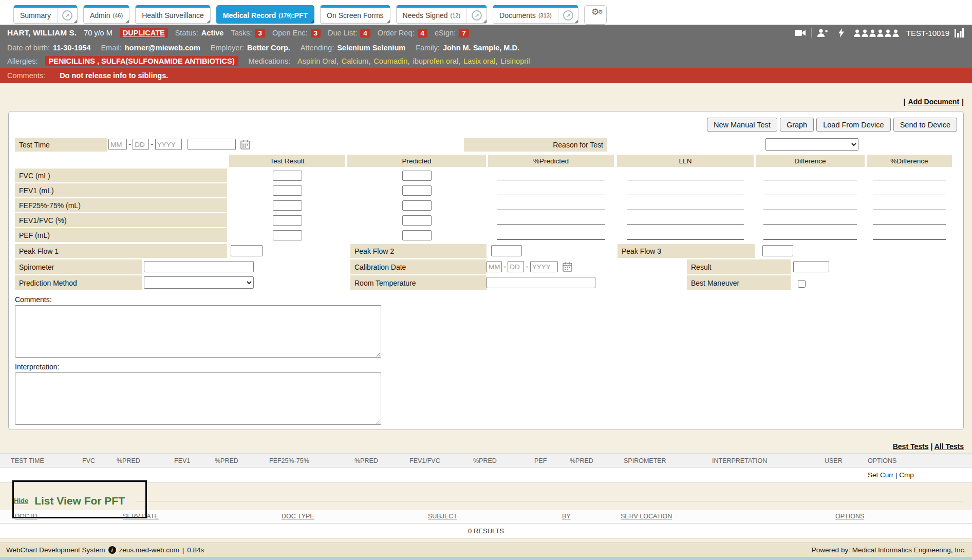  I want to click on medication-link: ibuprofen oral, so click(436, 61).